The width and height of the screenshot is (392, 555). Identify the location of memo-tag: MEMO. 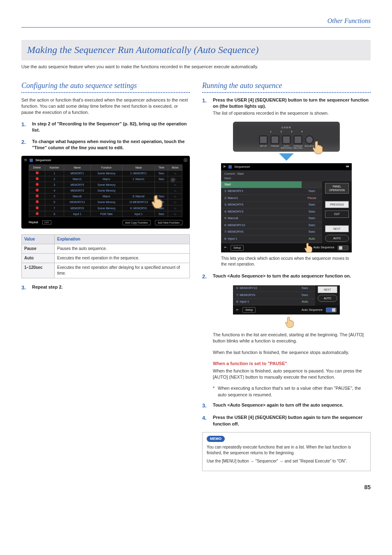
(216, 439).